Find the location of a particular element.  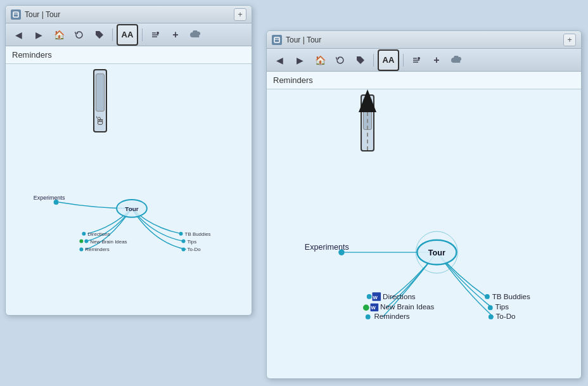

front-tips-dot is located at coordinates (490, 308).